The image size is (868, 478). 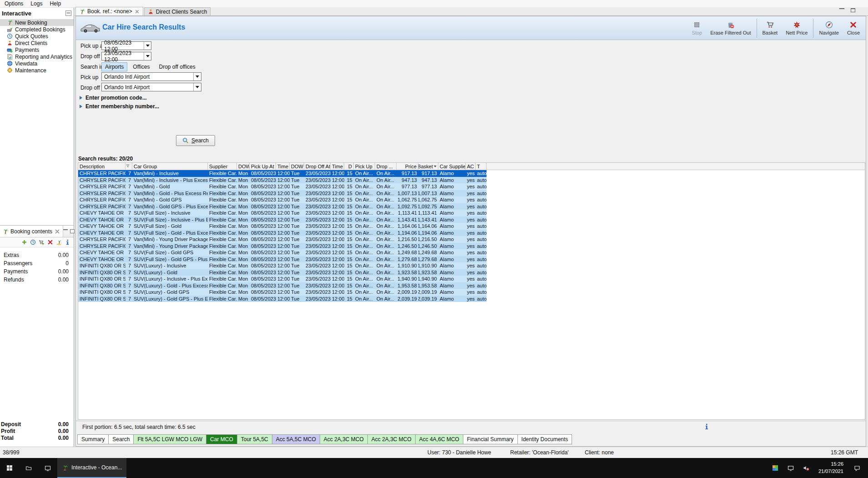 I want to click on start-button, so click(x=10, y=468).